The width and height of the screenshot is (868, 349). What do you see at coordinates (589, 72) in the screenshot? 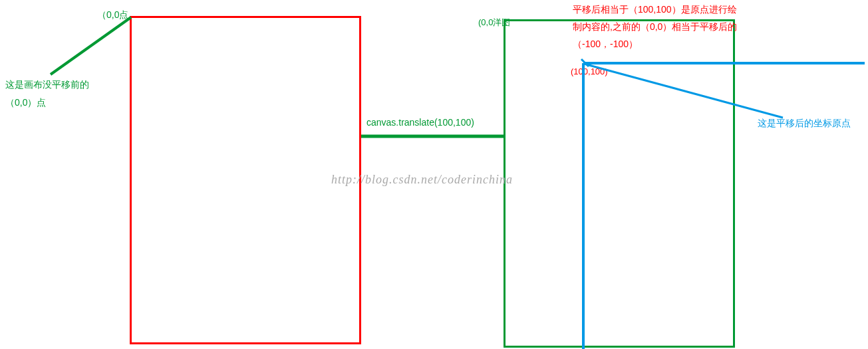
I see `new-origin-coord-label: (100,100)` at bounding box center [589, 72].